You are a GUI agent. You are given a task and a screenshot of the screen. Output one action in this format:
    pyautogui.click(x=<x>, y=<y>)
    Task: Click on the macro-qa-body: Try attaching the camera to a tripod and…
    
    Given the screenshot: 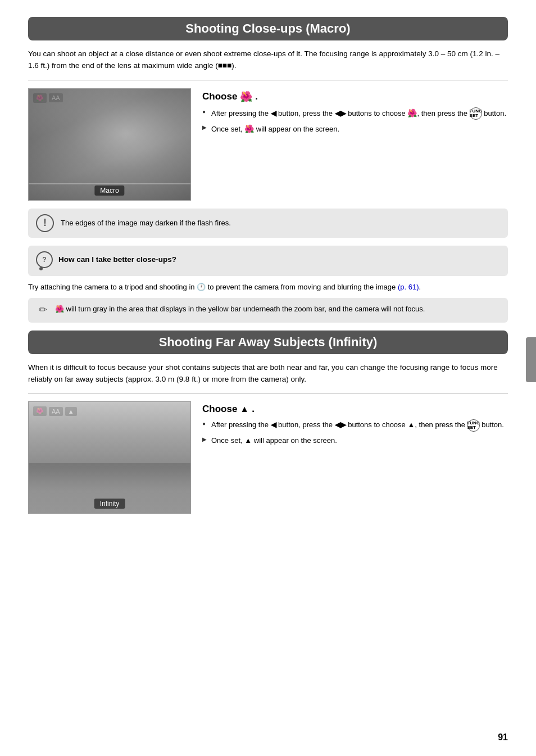 What is the action you would take?
    pyautogui.click(x=268, y=288)
    